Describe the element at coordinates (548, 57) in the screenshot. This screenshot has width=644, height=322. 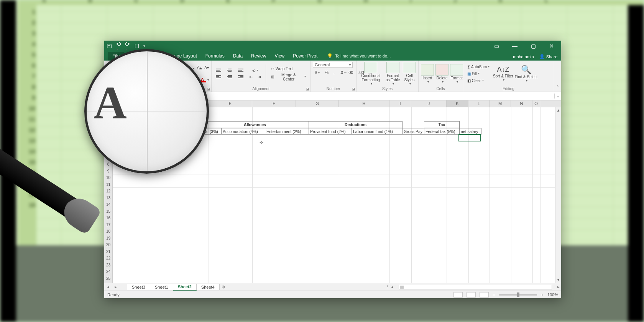
I see `share-button: 👤 Share` at that location.